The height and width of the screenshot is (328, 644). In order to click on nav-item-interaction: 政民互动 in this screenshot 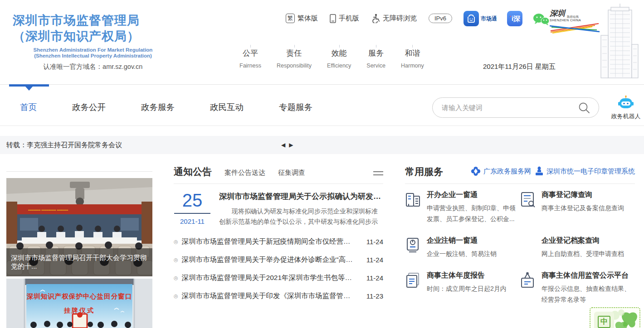, I will do `click(227, 107)`.